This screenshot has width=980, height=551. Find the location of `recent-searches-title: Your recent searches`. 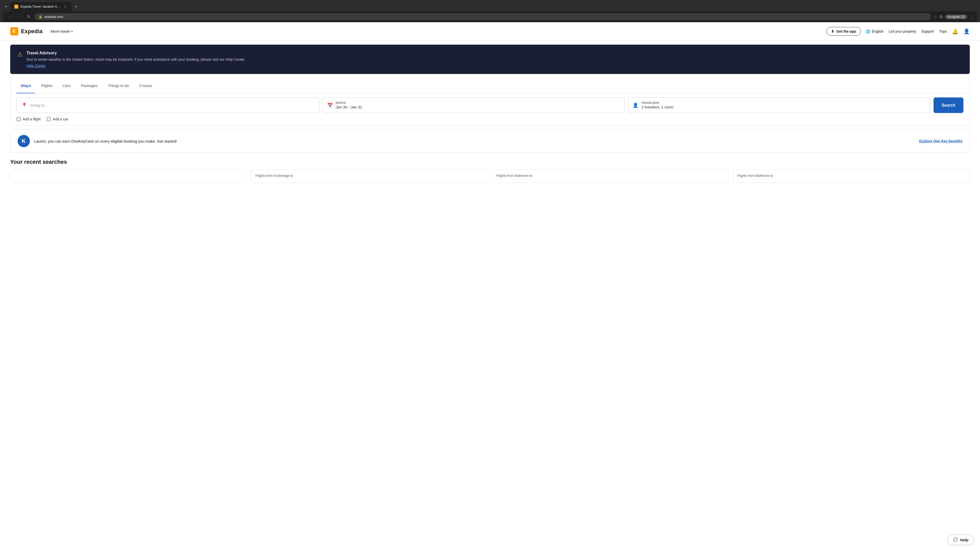

recent-searches-title: Your recent searches is located at coordinates (490, 162).